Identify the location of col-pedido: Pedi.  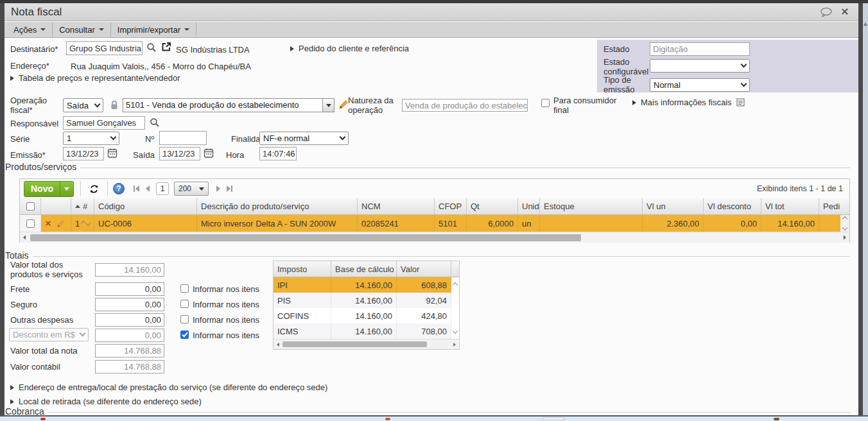
(829, 207).